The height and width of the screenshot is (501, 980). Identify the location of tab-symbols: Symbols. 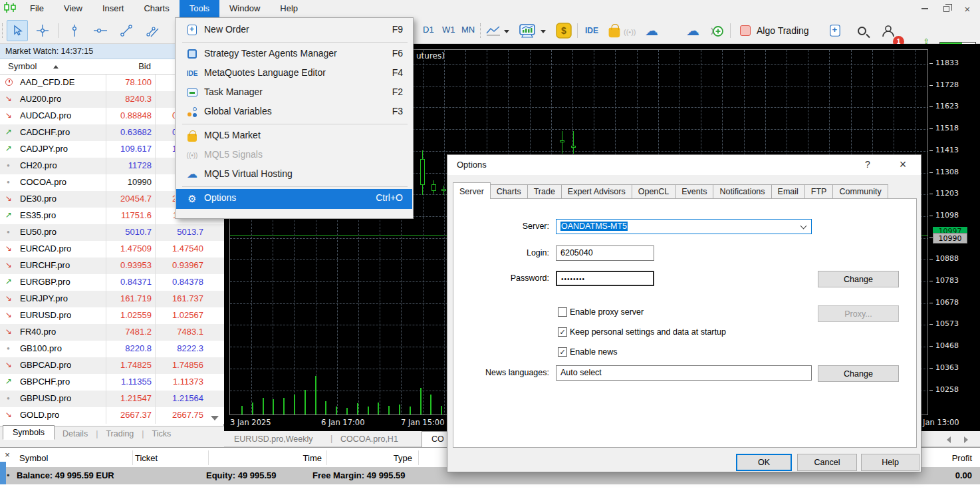
(29, 432).